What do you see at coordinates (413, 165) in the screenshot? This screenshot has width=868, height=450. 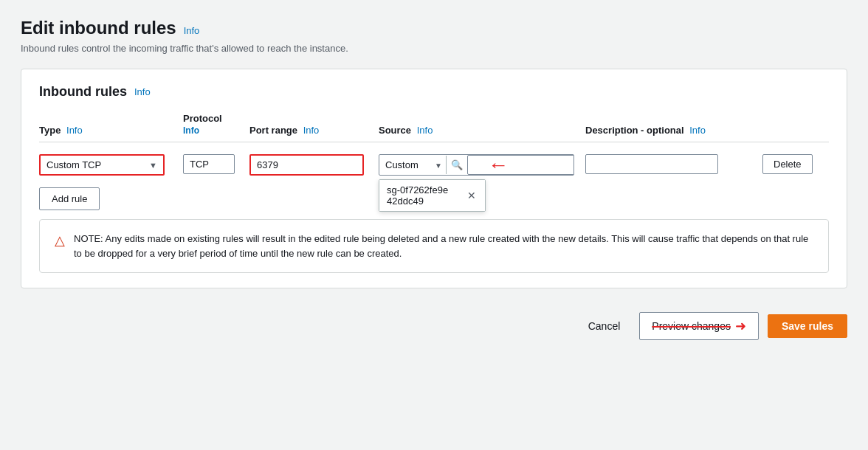 I see `source-select: Custom Anywhere My IP` at bounding box center [413, 165].